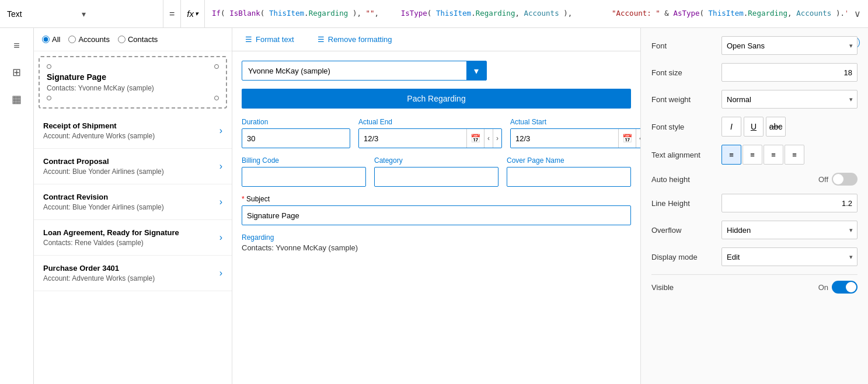  I want to click on format-text-label: Format text, so click(275, 40).